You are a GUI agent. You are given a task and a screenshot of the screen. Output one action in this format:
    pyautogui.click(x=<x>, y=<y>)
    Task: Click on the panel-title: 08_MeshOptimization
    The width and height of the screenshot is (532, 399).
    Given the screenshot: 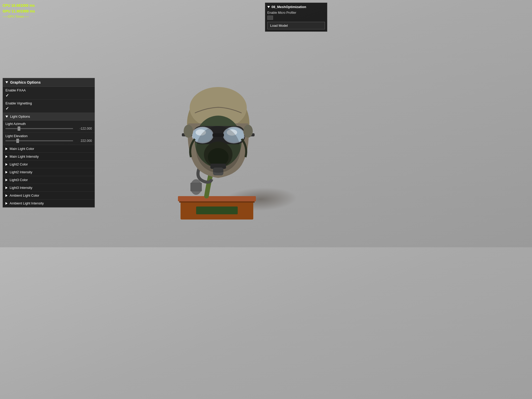 What is the action you would take?
    pyautogui.click(x=296, y=7)
    